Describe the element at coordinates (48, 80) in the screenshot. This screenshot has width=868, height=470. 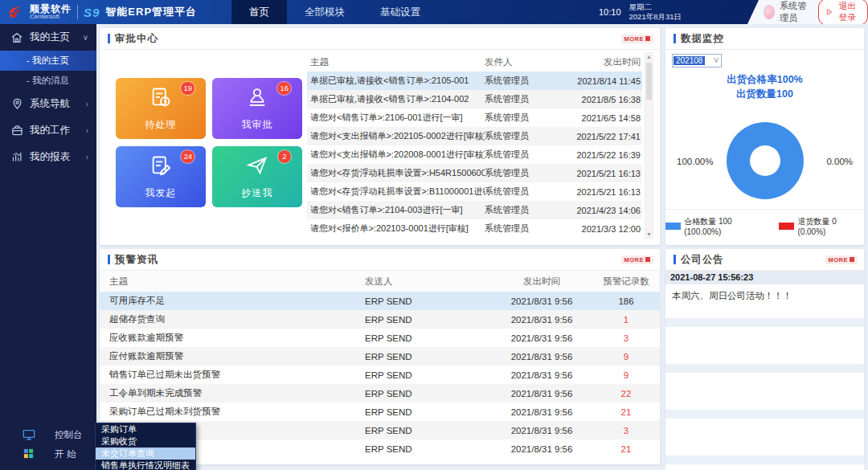
I see `sidebar-subitem-0-1: - 我的消息` at that location.